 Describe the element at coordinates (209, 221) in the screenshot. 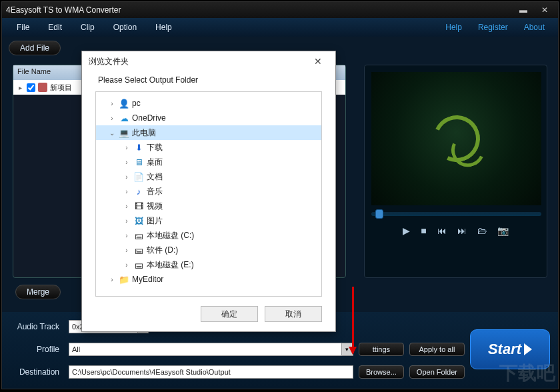

I see `tree-node-pictures: ›🖼图片` at that location.